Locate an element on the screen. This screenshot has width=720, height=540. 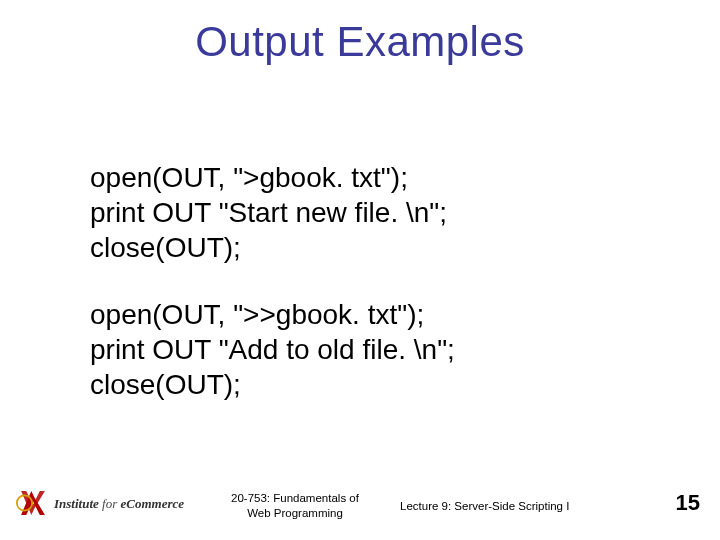
logo-mark-icon is located at coordinates (33, 503).